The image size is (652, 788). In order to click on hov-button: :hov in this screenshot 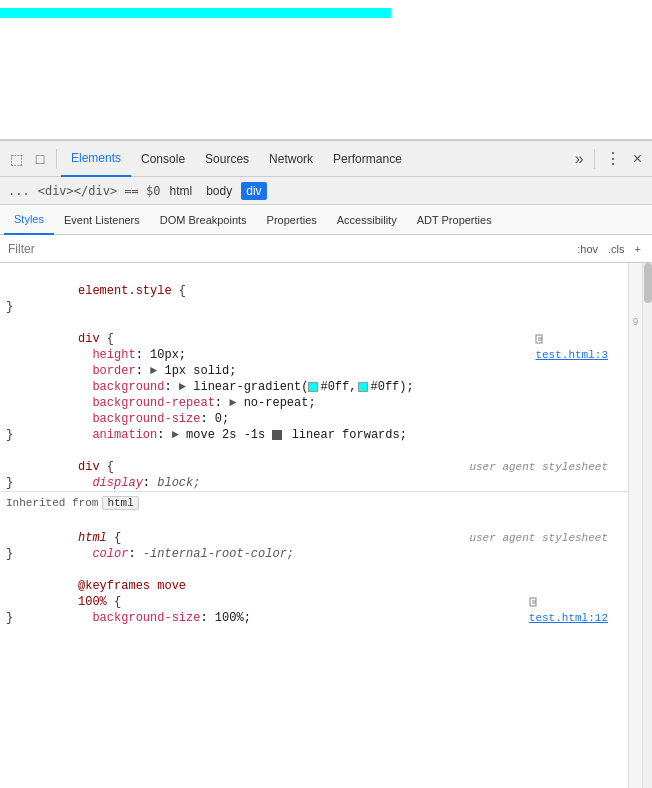, I will do `click(588, 249)`.